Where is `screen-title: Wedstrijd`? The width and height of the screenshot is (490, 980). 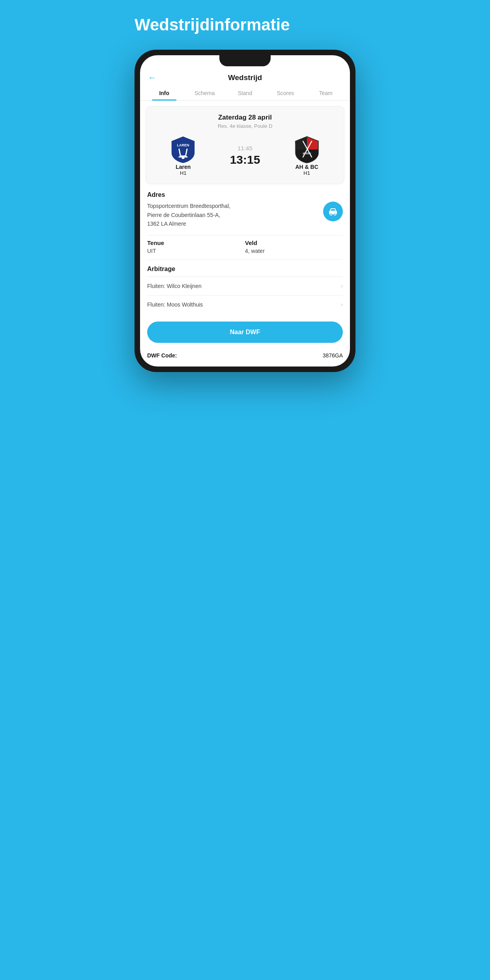
screen-title: Wedstrijd is located at coordinates (245, 78).